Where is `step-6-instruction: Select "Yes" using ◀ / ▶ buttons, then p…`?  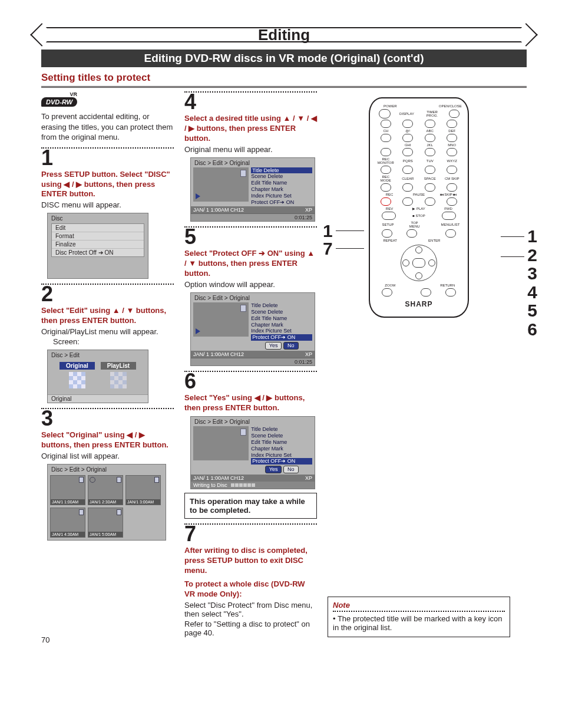
step-6-instruction: Select "Yes" using ◀ / ▶ buttons, then p… is located at coordinates (251, 403).